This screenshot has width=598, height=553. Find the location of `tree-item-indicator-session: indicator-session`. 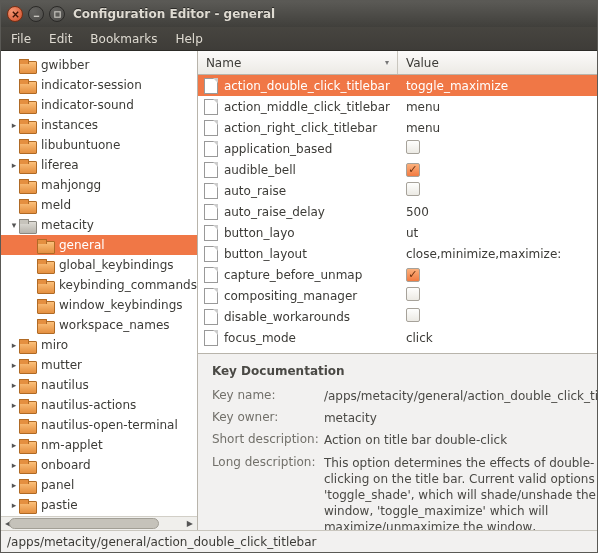

tree-item-indicator-session: indicator-session is located at coordinates (99, 85).